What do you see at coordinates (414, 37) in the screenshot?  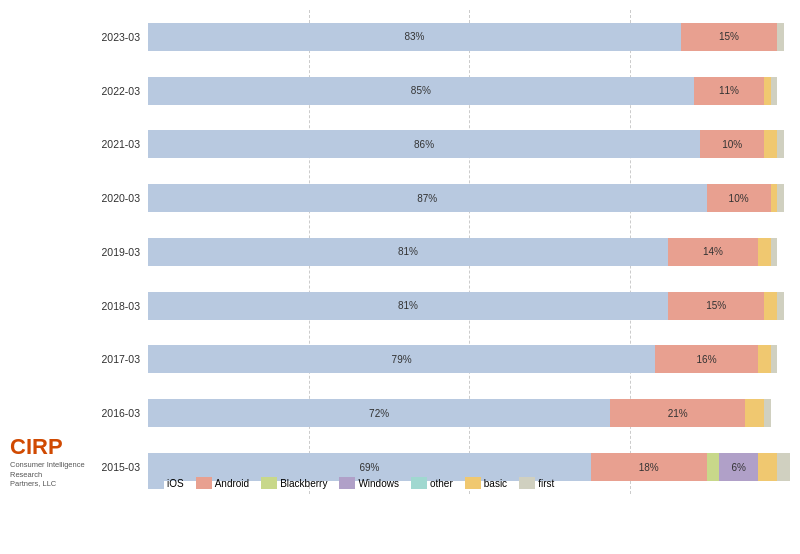 I see `segment-ios: 83%` at bounding box center [414, 37].